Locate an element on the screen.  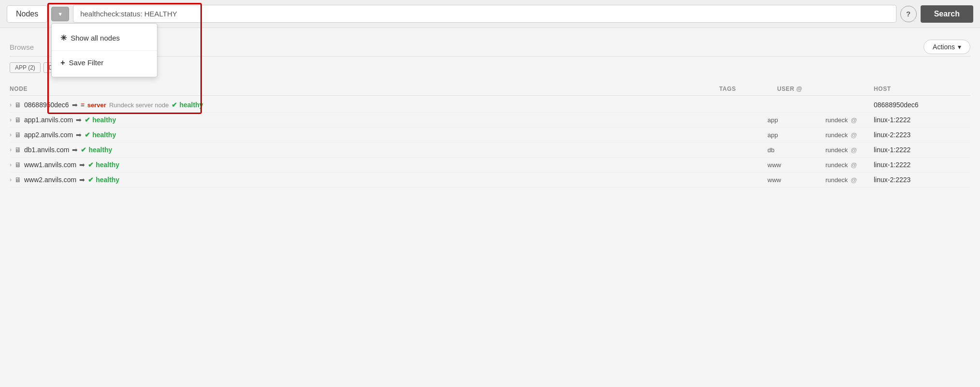
show-all-nodes-label: Show all nodes is located at coordinates (95, 38).